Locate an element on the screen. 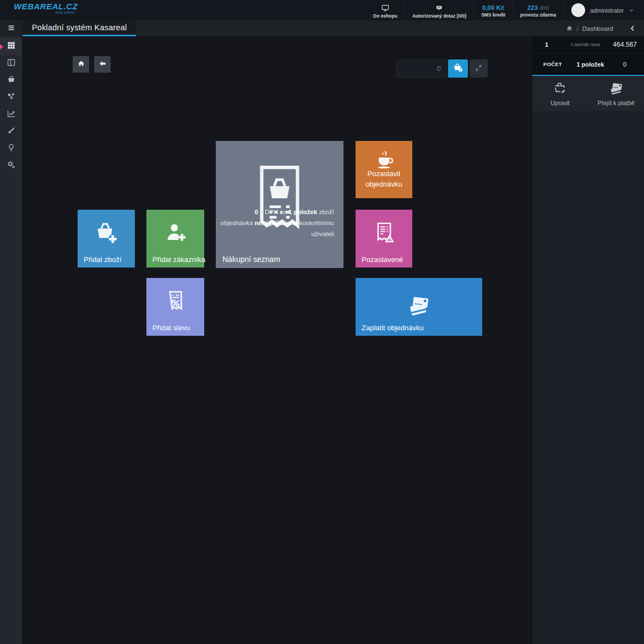  sms-credit-value: 0,00 Kč is located at coordinates (493, 8).